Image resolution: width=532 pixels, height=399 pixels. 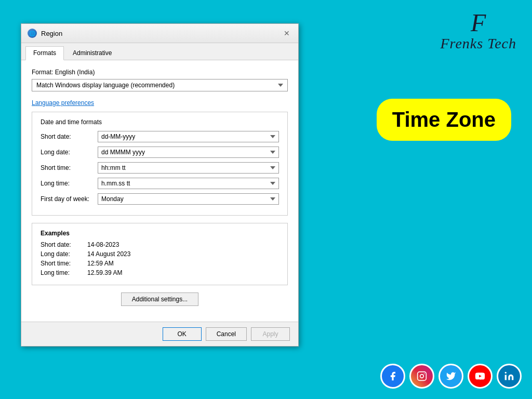 I want to click on long-date-label: Long date:, so click(x=69, y=152).